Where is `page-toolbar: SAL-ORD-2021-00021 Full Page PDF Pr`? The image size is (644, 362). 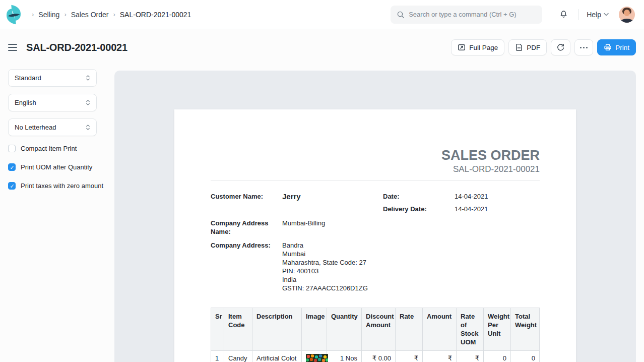
page-toolbar: SAL-ORD-2021-00021 Full Page PDF Pr is located at coordinates (322, 47).